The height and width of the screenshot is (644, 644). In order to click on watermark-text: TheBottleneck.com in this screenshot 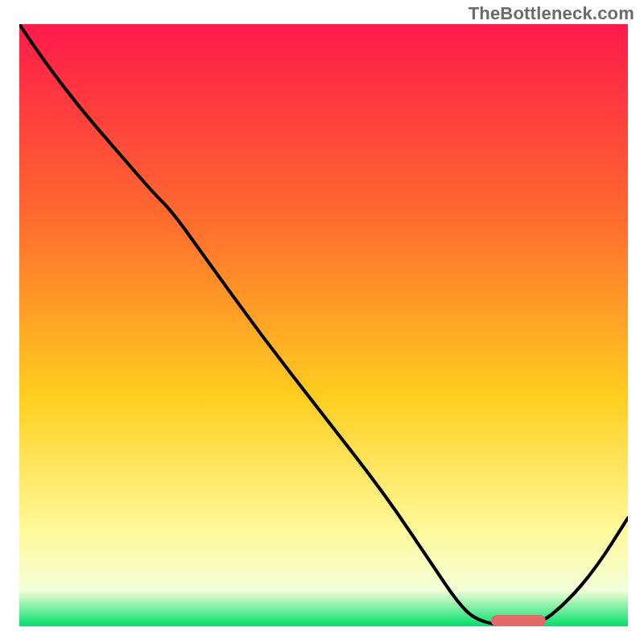, I will do `click(551, 14)`.